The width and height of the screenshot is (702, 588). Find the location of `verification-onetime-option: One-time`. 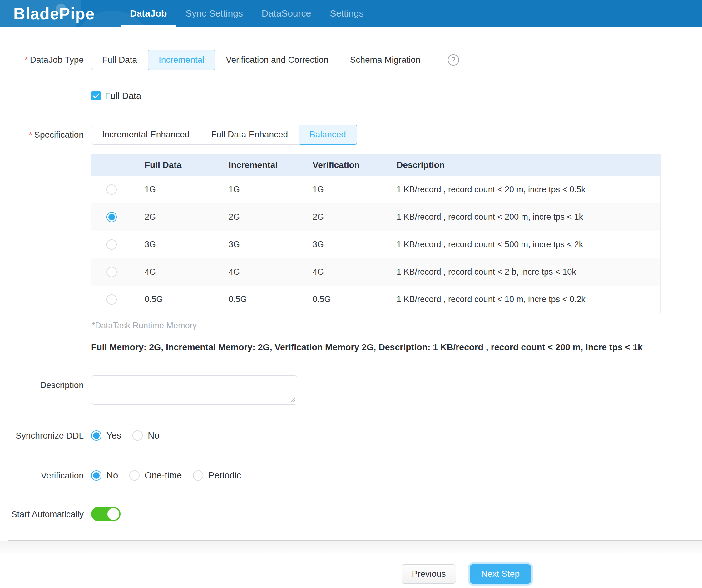

verification-onetime-option: One-time is located at coordinates (156, 476).